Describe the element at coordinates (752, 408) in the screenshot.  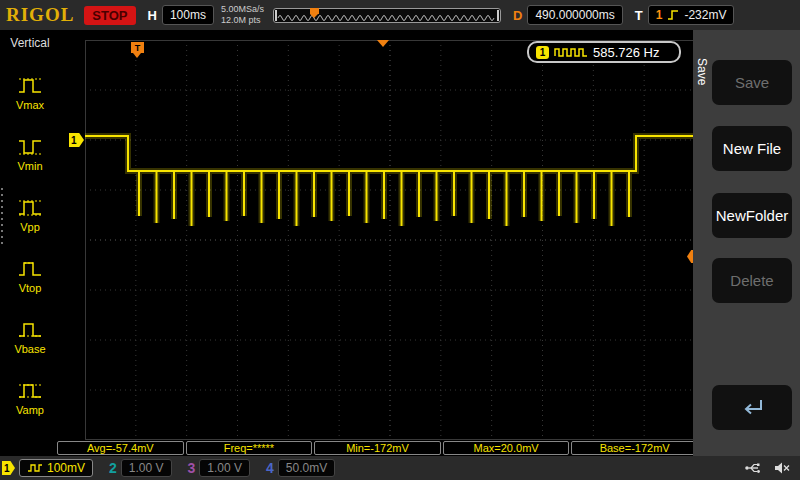
I see `return-arrow-icon` at that location.